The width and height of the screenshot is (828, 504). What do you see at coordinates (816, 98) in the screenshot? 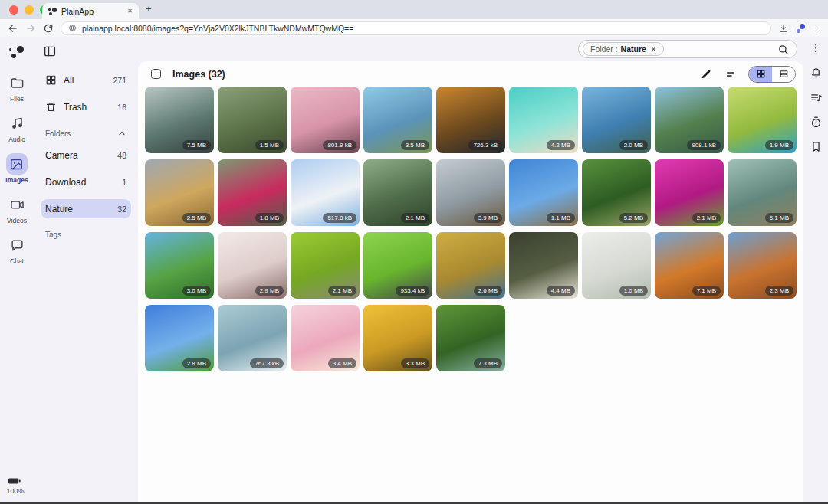
I see `play-queue-icon` at bounding box center [816, 98].